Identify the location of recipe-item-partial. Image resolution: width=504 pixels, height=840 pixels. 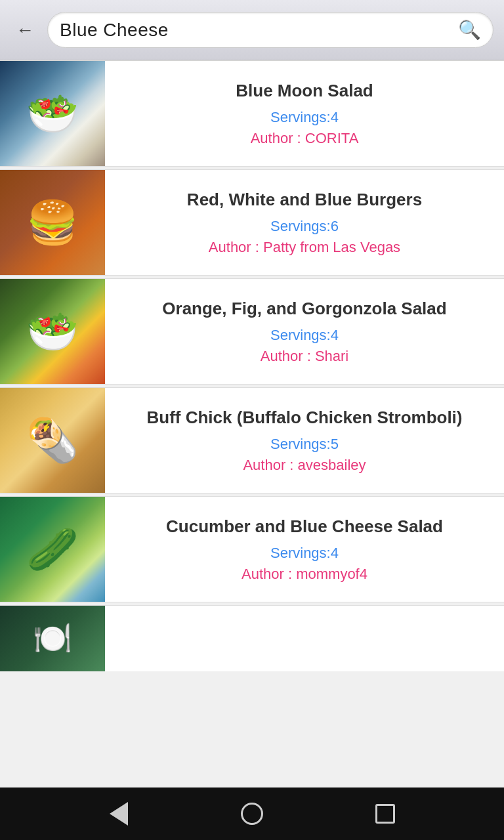
(252, 638).